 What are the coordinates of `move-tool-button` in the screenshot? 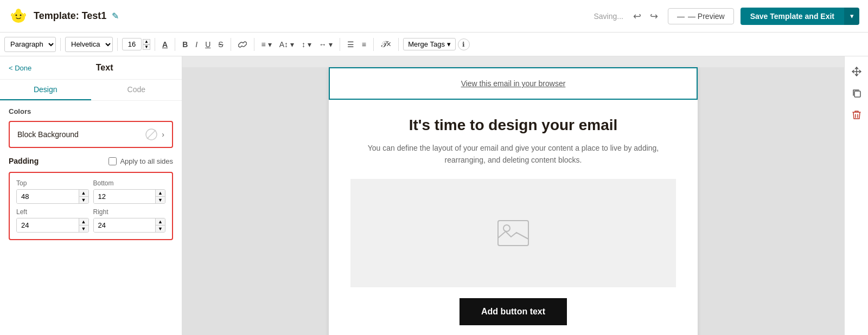 It's located at (857, 72).